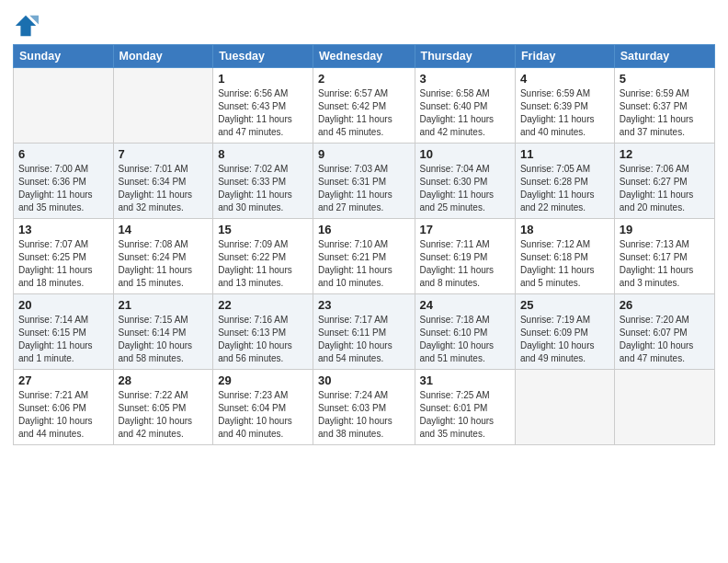 The image size is (728, 563). Describe the element at coordinates (364, 332) in the screenshot. I see `calendar-cell: 23Sunrise: 7:17 AMSunset: 6:11 PMDayligh…` at that location.